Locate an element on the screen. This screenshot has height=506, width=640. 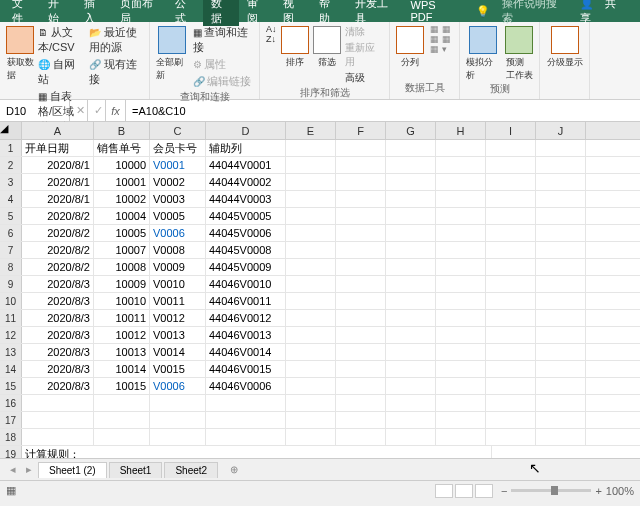
row-header: 8 is located at coordinates (11, 267).